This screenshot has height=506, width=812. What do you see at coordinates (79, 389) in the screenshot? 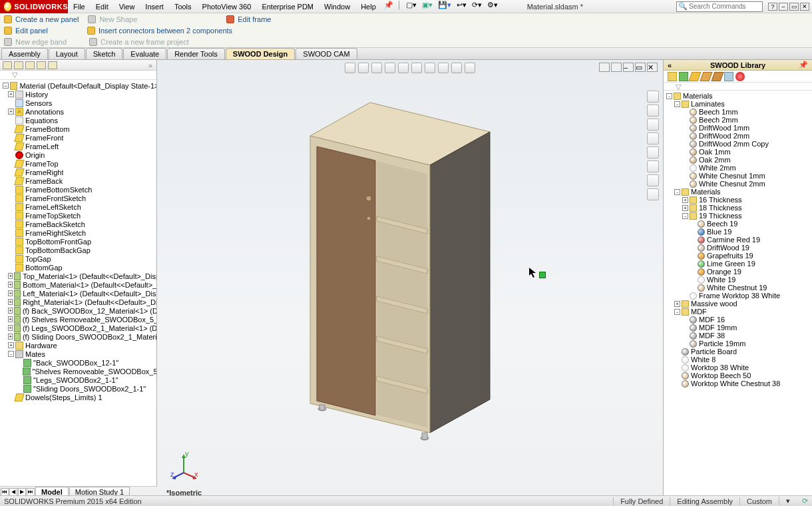
I see `tree-item: "Sliding Doors_SWOODBox2_1-1"` at bounding box center [79, 389].